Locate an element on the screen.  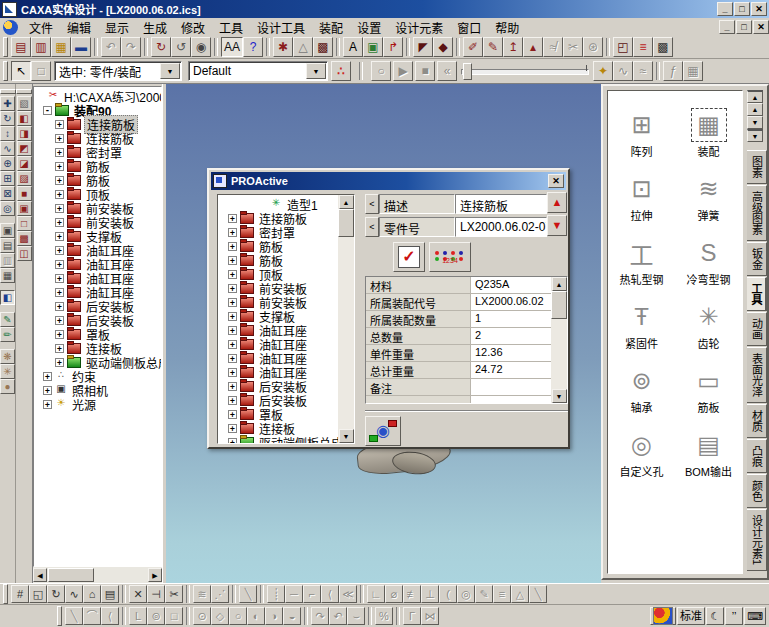
design-tree-toggle-button: ∴ is located at coordinates (341, 71).